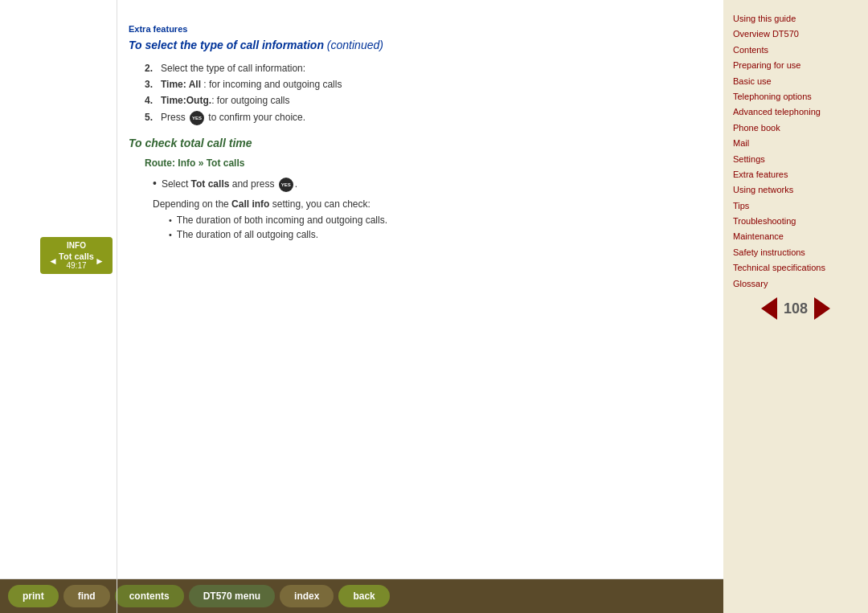 This screenshot has width=868, height=613. Describe the element at coordinates (430, 235) in the screenshot. I see `sub-bullet-2: The duration of all outgoing calls.` at that location.